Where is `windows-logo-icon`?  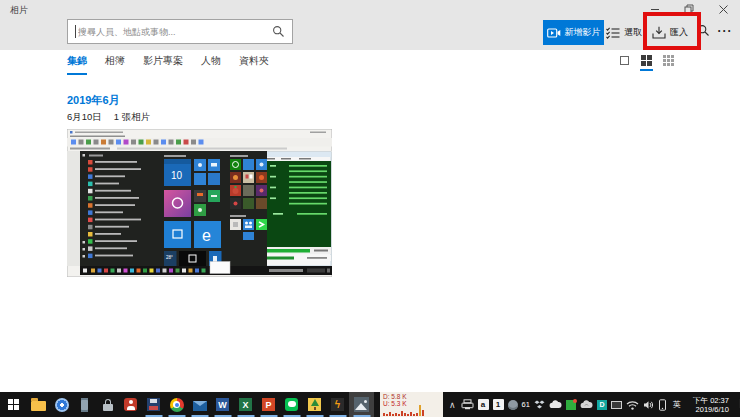
windows-logo-icon is located at coordinates (14, 404).